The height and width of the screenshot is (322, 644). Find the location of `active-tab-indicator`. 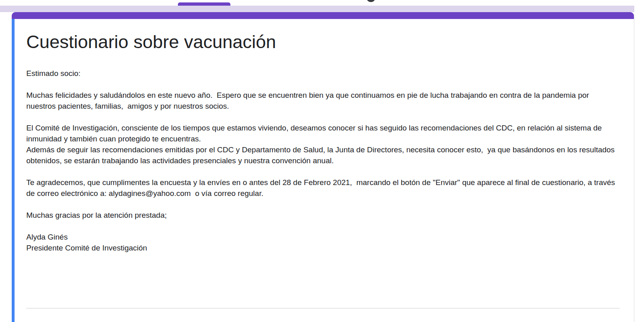

active-tab-indicator is located at coordinates (204, 4).